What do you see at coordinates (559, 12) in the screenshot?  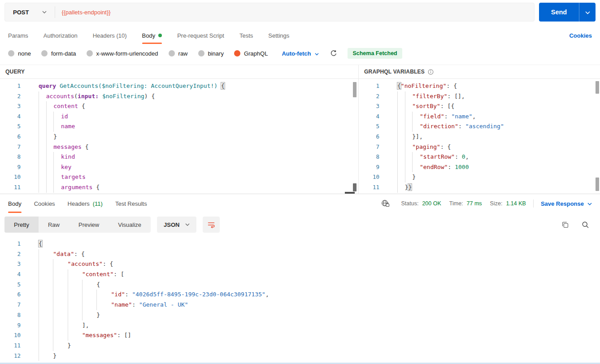 I see `send-button: Send` at bounding box center [559, 12].